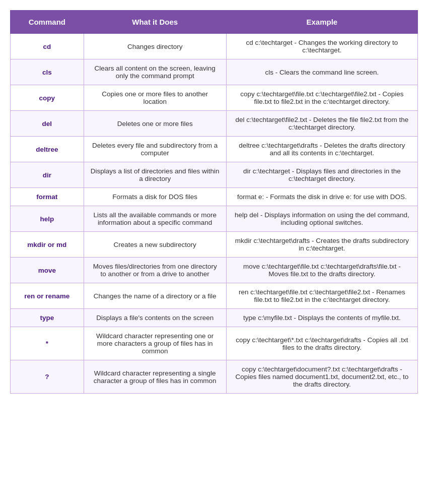  What do you see at coordinates (215, 318) in the screenshot?
I see `table-row: typeDisplays a file's contents on the sc…` at bounding box center [215, 318].